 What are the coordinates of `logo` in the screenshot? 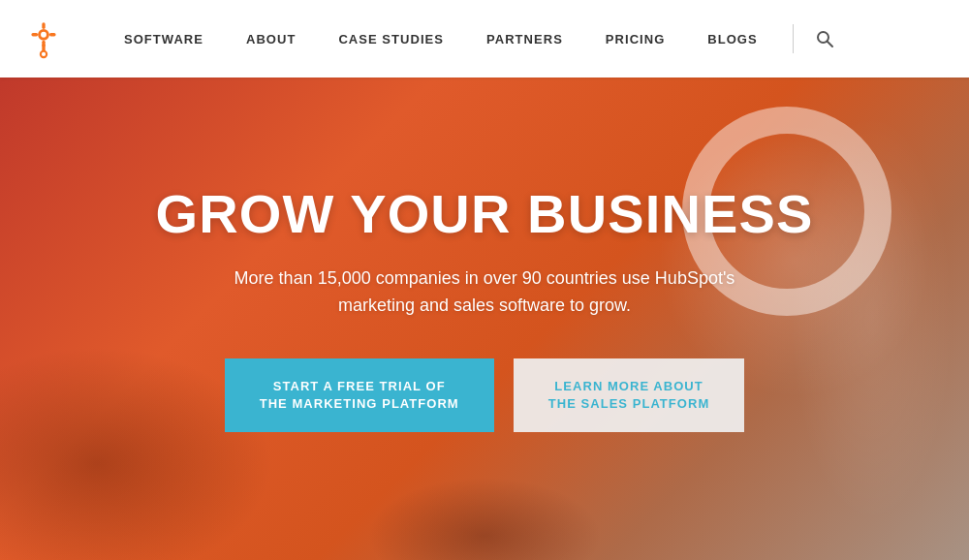 It's located at (44, 39).